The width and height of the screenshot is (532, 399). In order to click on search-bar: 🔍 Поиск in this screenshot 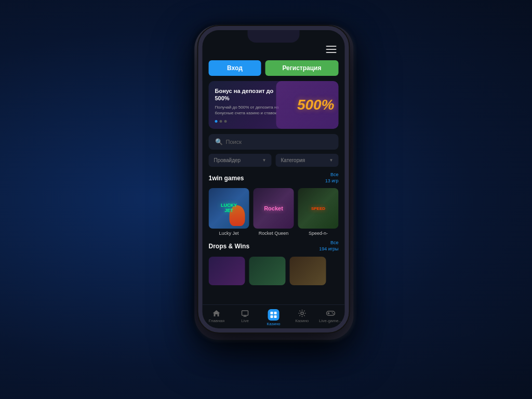, I will do `click(274, 142)`.